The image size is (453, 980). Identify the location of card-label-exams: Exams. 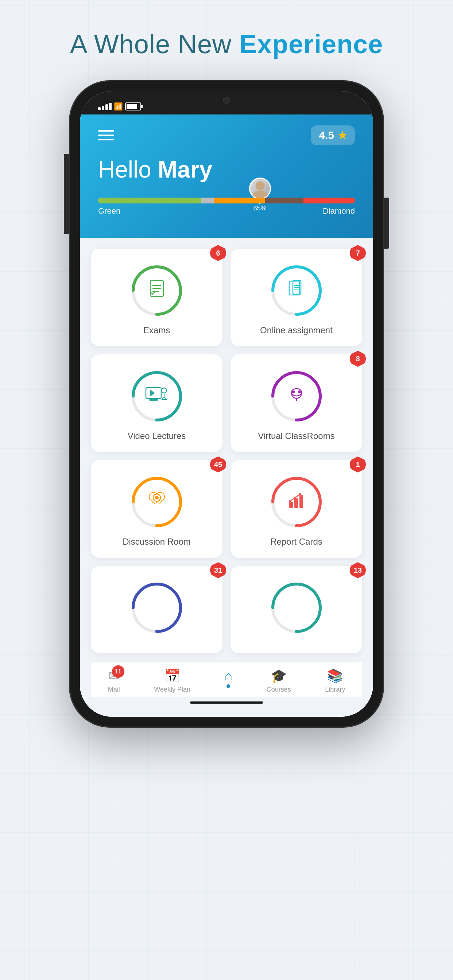
(157, 330).